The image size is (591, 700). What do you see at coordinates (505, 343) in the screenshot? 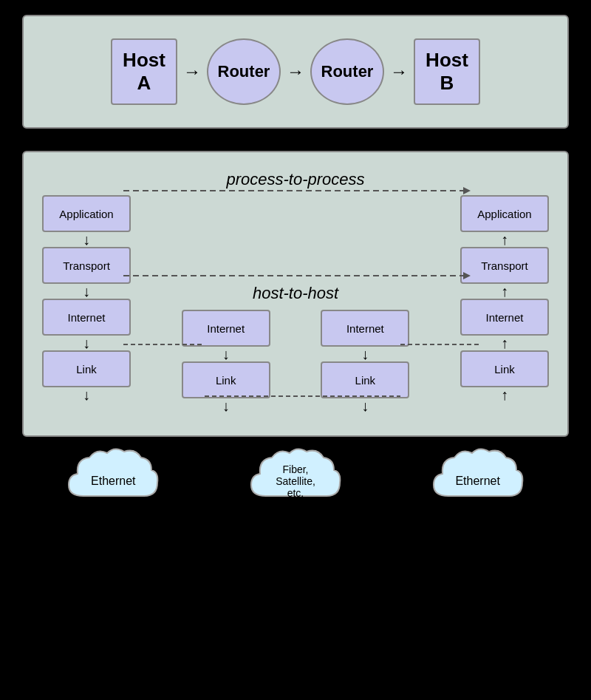
I see `right-link-to-internet-arrow: ↑` at bounding box center [505, 343].